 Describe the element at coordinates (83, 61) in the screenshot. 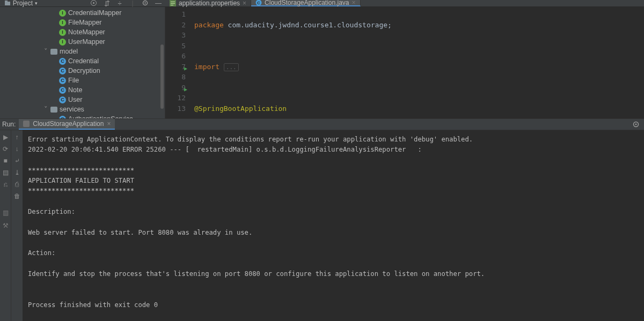

I see `tree-item: CCredential` at that location.